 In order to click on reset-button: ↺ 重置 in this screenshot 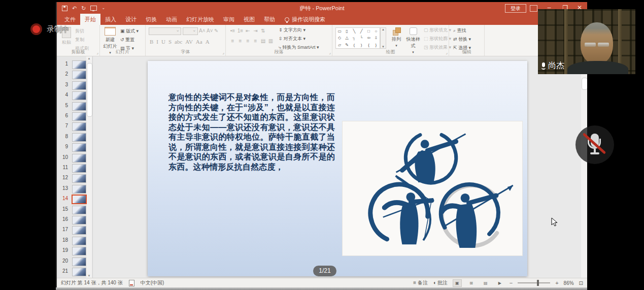, I will do `click(129, 40)`.